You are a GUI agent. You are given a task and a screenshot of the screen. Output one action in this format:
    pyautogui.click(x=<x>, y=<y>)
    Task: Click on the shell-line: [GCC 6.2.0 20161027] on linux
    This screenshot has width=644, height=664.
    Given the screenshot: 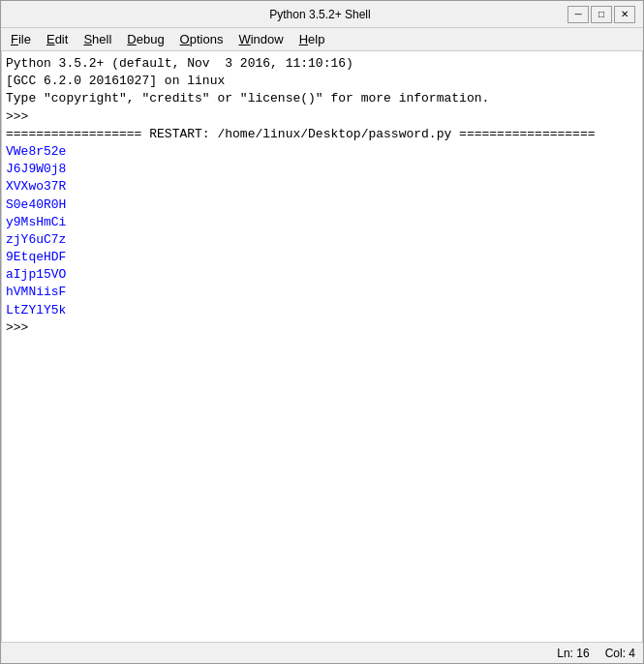 What is the action you would take?
    pyautogui.click(x=322, y=81)
    